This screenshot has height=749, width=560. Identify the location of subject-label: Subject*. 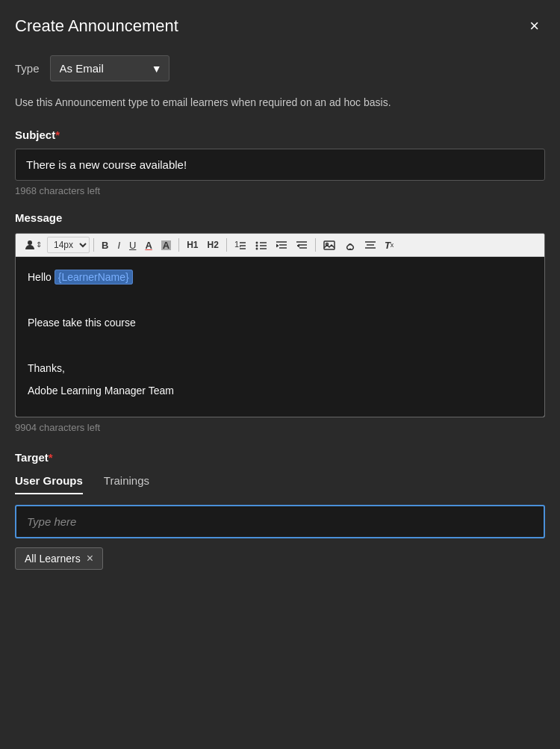
(280, 134).